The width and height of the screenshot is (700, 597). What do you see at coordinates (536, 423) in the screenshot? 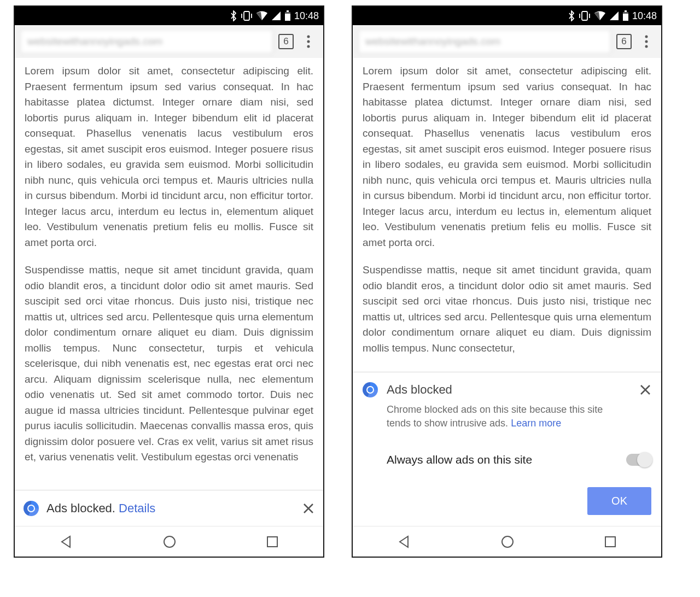
I see `learn-more-link: Learn more` at bounding box center [536, 423].